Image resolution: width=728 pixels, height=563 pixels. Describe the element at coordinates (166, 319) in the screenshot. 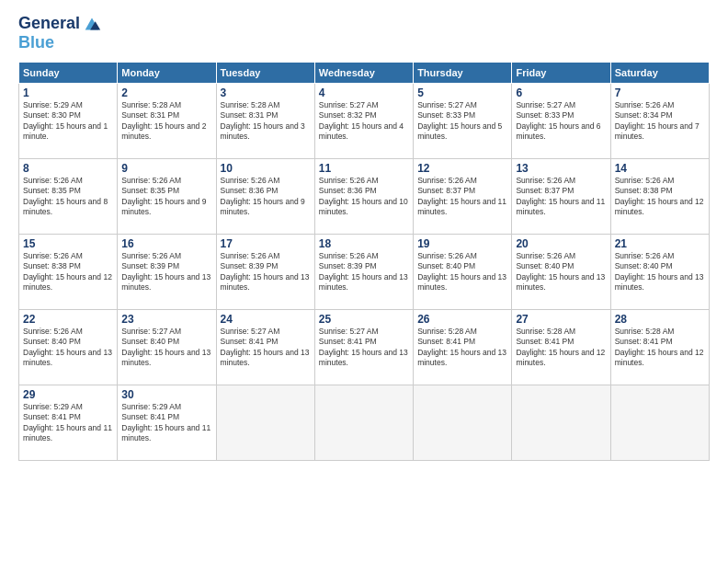

I see `day-number: 23` at that location.